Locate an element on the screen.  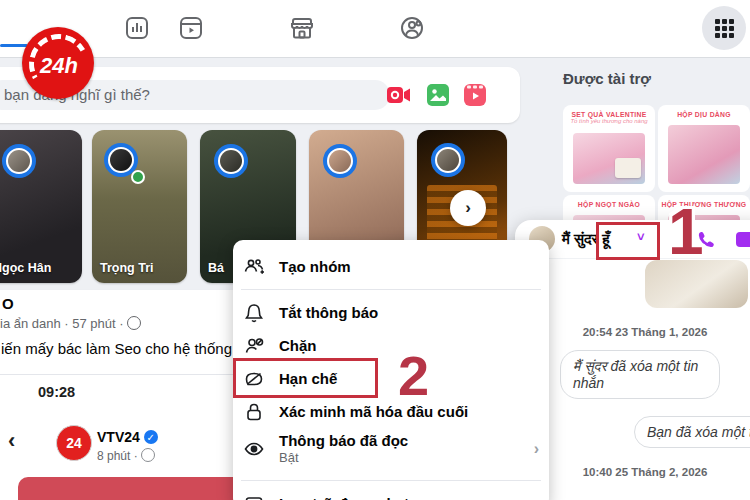
menu-item-label: Tạo nhóm is located at coordinates (315, 266).